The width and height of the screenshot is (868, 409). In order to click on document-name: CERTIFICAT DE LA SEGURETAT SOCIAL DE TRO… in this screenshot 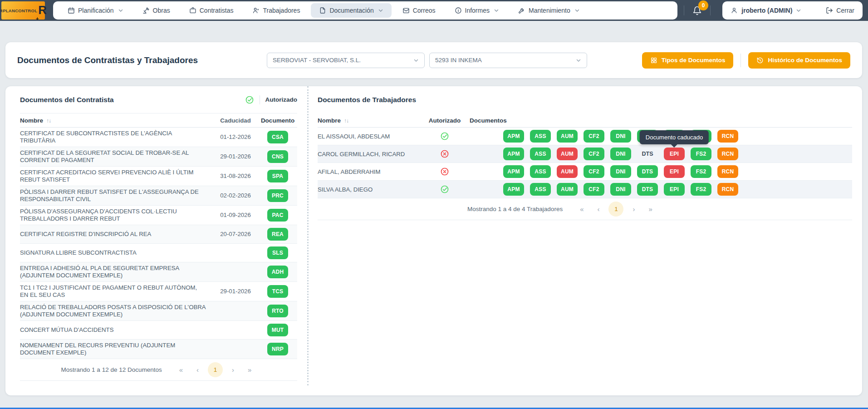, I will do `click(116, 157)`.